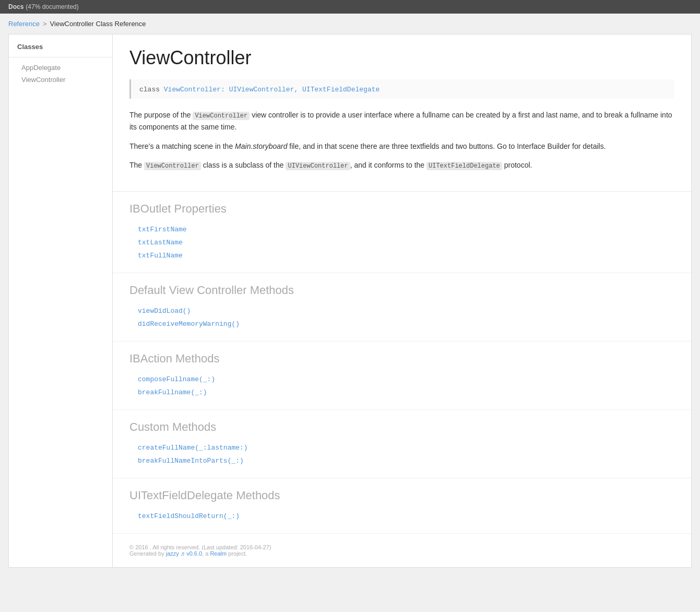 The image size is (700, 612). I want to click on description-paragraph-1: The purpose of the ViewController view c…, so click(402, 121).